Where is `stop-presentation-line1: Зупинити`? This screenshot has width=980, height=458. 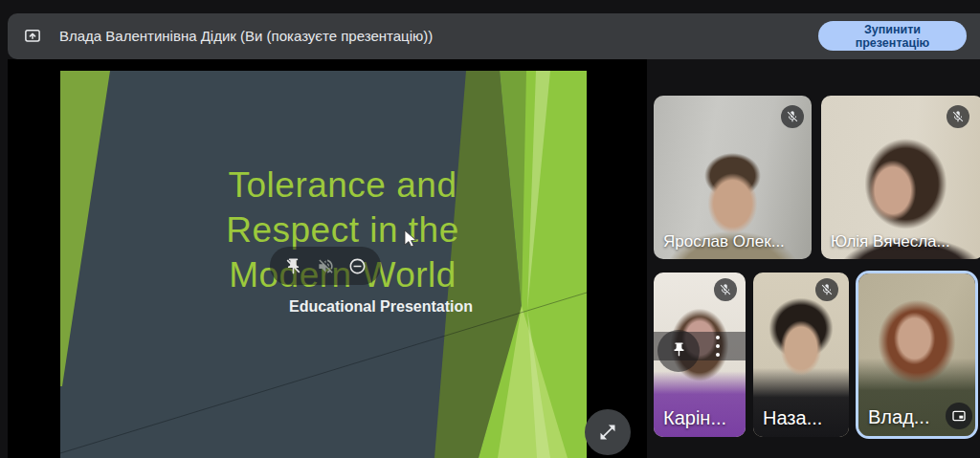
stop-presentation-line1: Зупинити is located at coordinates (892, 30).